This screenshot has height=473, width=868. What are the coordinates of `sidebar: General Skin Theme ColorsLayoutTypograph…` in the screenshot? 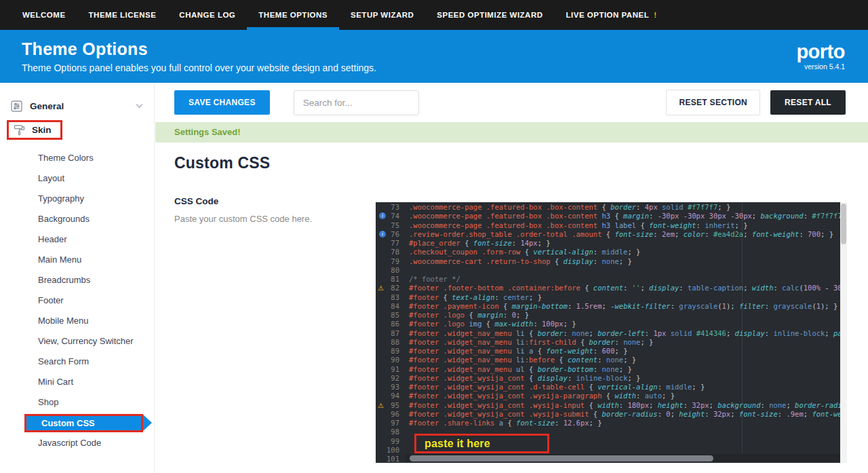 It's located at (77, 278).